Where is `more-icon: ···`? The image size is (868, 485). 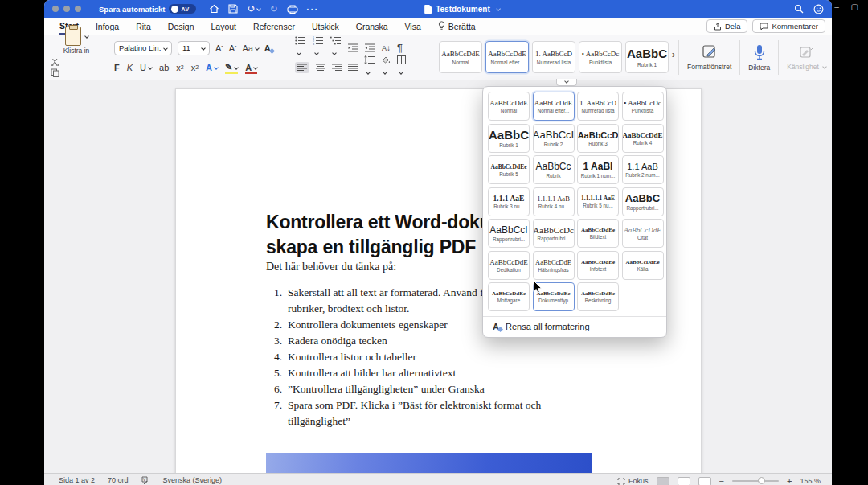
more-icon: ··· is located at coordinates (313, 10).